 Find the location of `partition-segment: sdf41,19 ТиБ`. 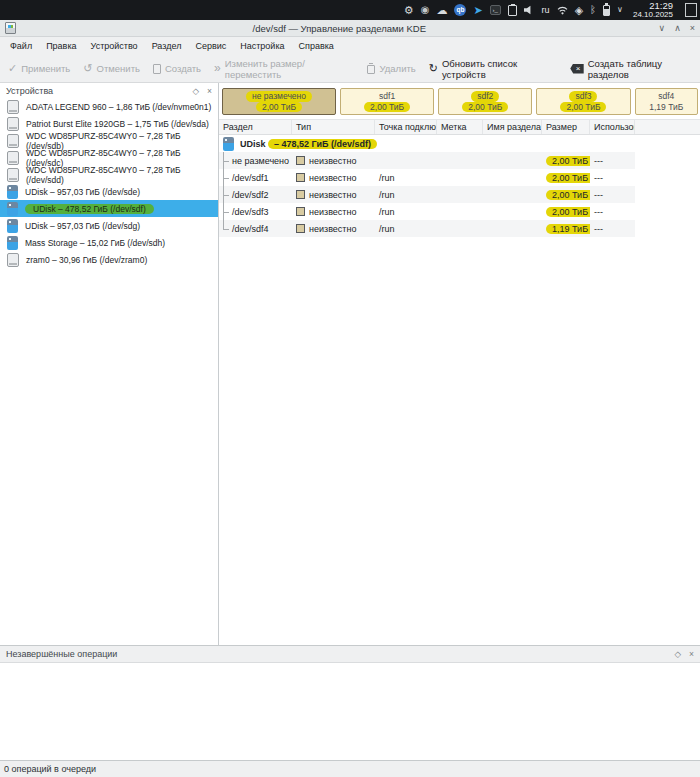

partition-segment: sdf41,19 ТиБ is located at coordinates (667, 102).